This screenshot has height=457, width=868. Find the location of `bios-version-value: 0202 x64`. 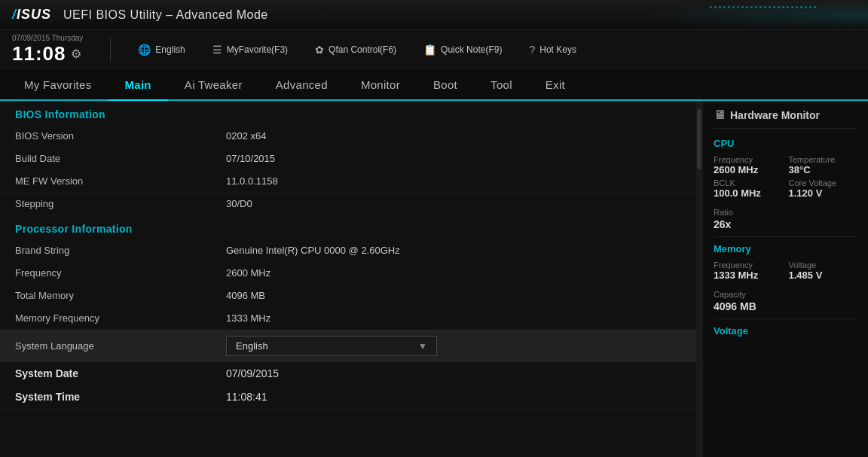

bios-version-value: 0202 x64 is located at coordinates (246, 136).